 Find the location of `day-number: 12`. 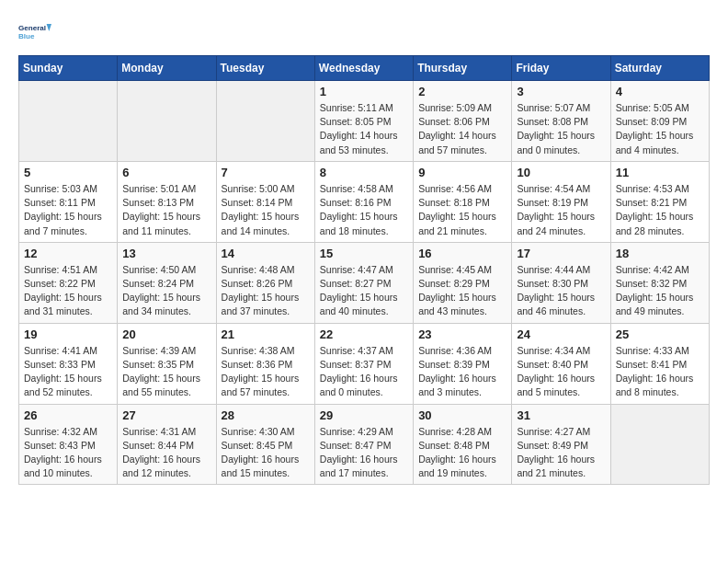

day-number: 12 is located at coordinates (68, 254).